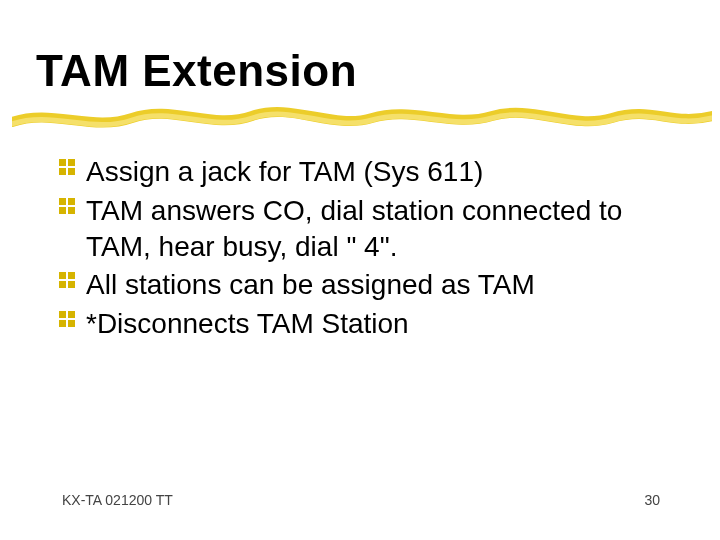 The height and width of the screenshot is (540, 720). Describe the element at coordinates (354, 228) in the screenshot. I see `bullet-text: TAM answers CO, dial station connected t…` at that location.